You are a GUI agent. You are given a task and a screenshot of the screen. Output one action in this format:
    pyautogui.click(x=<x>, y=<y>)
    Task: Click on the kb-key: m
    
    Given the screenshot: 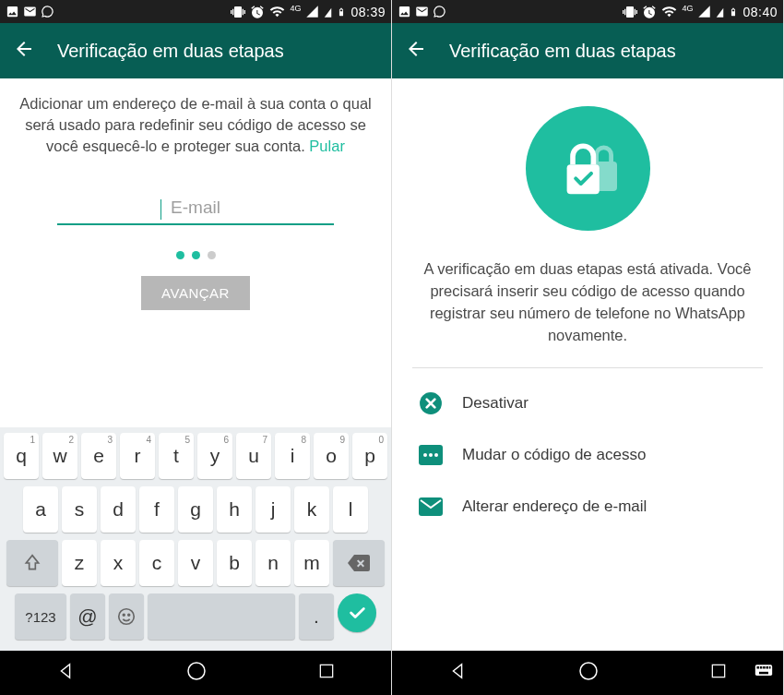 What is the action you would take?
    pyautogui.click(x=312, y=563)
    